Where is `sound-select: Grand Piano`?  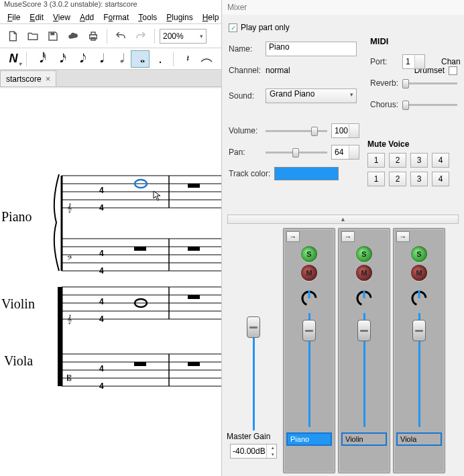
sound-select: Grand Piano is located at coordinates (311, 96).